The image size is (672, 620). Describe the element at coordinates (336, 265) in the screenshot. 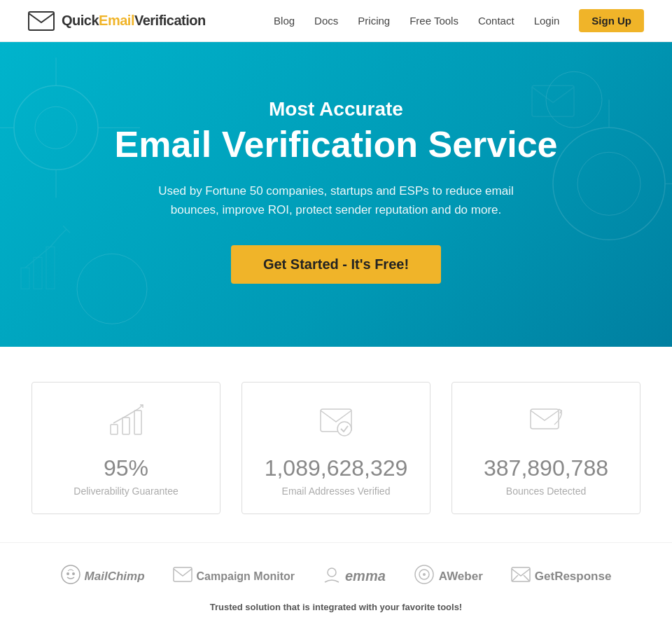

I see `hero-cta-button: Get Started - It's Free!` at that location.